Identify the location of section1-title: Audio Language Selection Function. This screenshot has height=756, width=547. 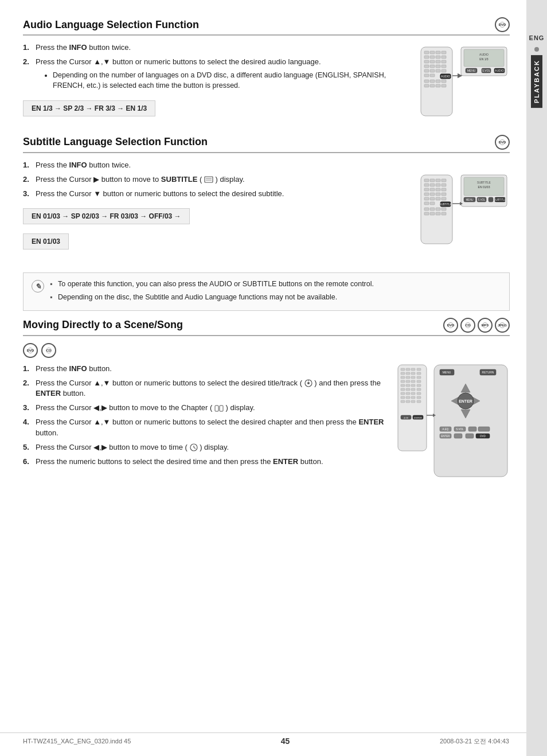
(111, 25).